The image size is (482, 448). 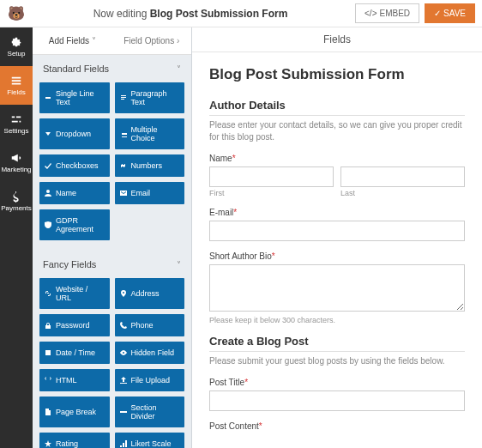 I want to click on field-website-url: Website / URL, so click(x=75, y=294).